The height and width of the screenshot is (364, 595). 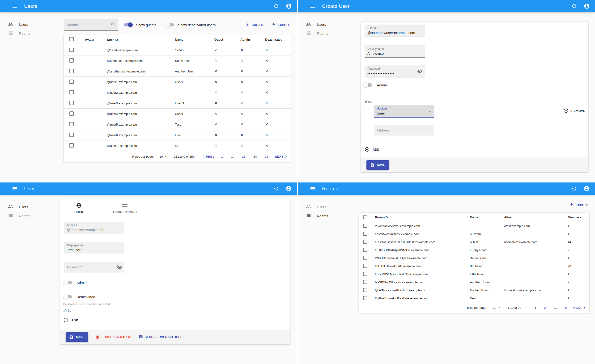 I want to click on user-id-field: User-ID @somenewuser:example.com, so click(x=395, y=31).